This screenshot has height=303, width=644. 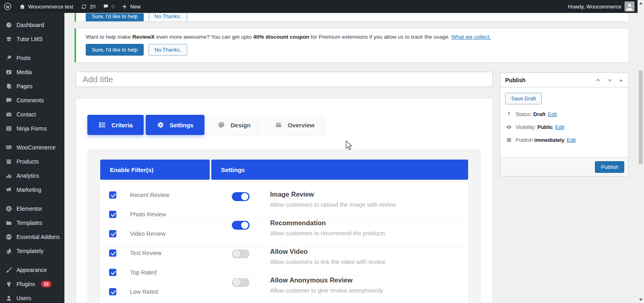 What do you see at coordinates (32, 25) in the screenshot?
I see `sidebar-item-dashboard: Dashboard` at bounding box center [32, 25].